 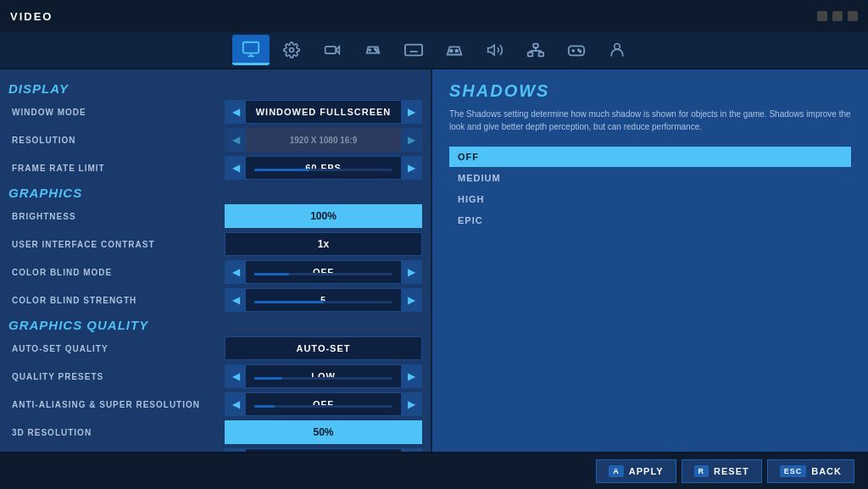 I want to click on tab-gamepad2, so click(x=576, y=50).